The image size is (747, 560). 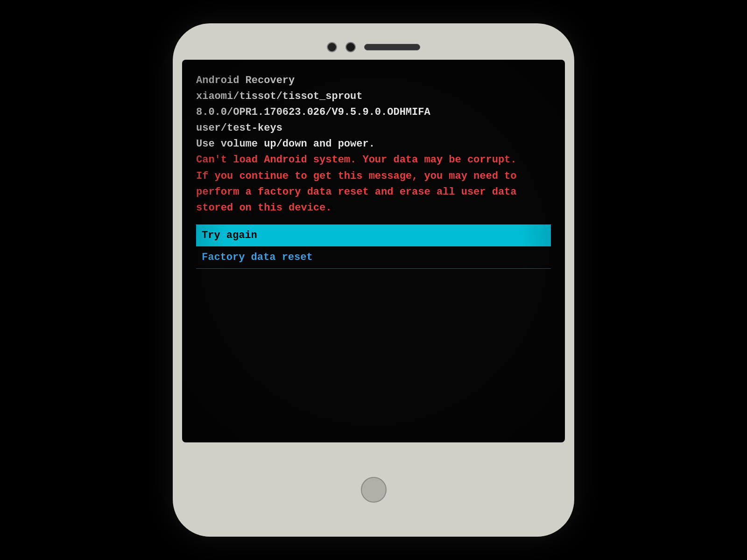 What do you see at coordinates (374, 97) in the screenshot?
I see `line-device-path: xiaomi/tissot/tissot_sprout` at bounding box center [374, 97].